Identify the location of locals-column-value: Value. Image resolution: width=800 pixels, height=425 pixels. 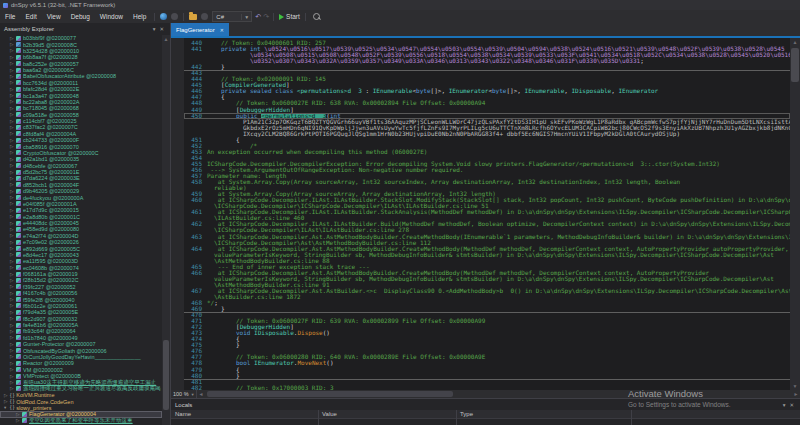
(330, 414).